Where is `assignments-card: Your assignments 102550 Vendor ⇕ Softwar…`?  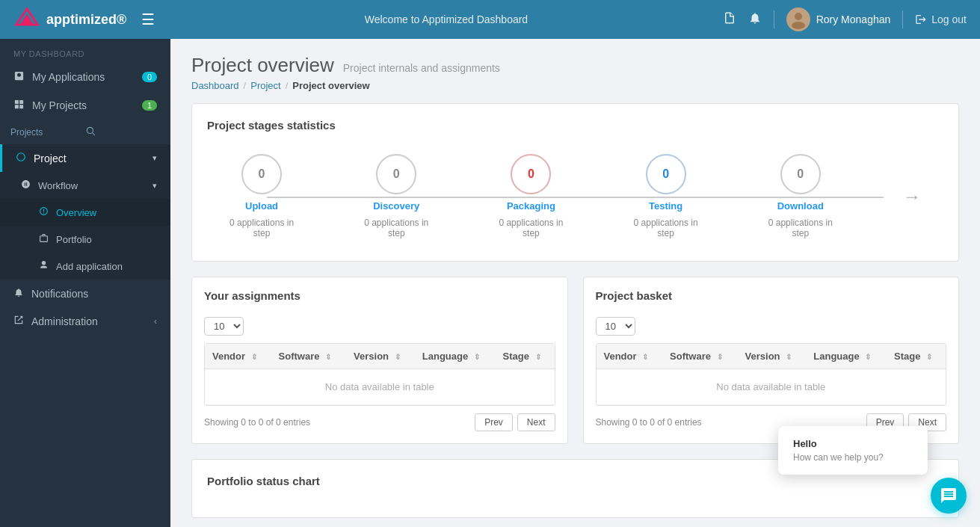 assignments-card: Your assignments 102550 Vendor ⇕ Softwar… is located at coordinates (380, 360).